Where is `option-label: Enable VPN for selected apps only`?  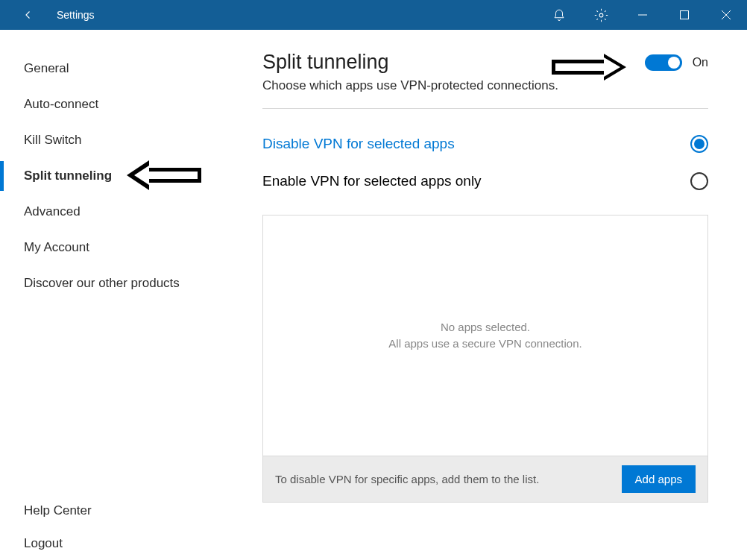
option-label: Enable VPN for selected apps only is located at coordinates (372, 181).